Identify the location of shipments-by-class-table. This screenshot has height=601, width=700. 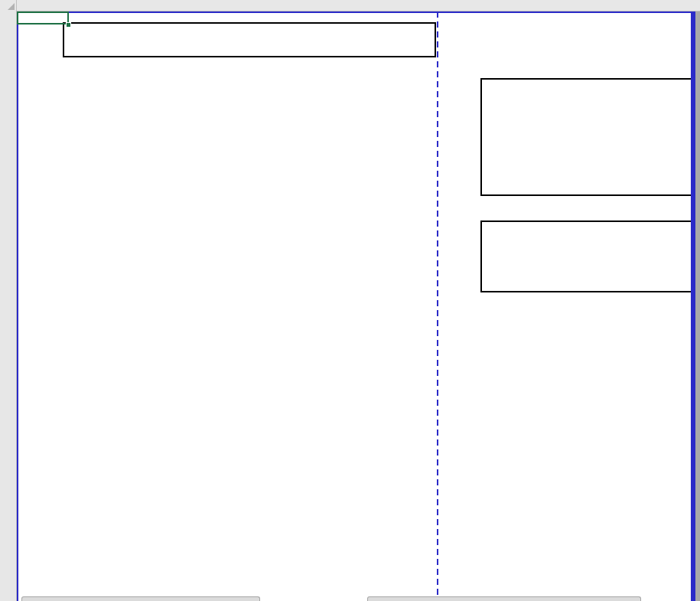
(588, 256).